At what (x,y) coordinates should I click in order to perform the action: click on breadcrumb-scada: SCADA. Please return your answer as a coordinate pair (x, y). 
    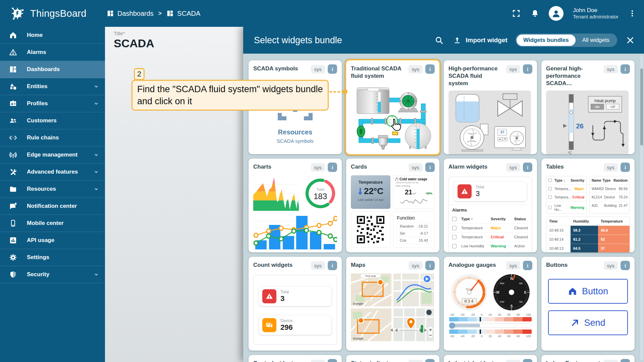
    Looking at the image, I should click on (183, 13).